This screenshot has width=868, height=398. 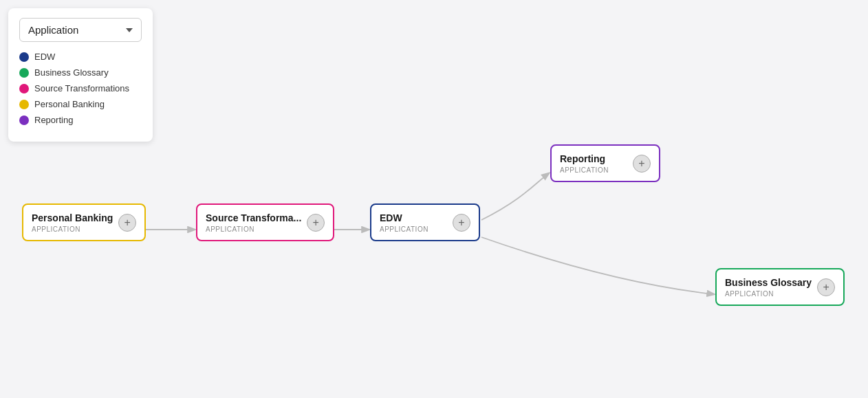 I want to click on node-personal-banking-text: Personal Banking APPLICATION, so click(x=72, y=223).